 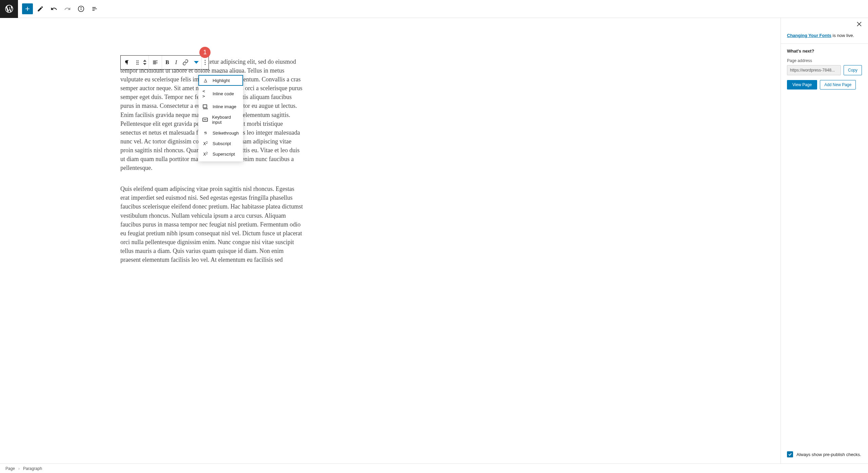 What do you see at coordinates (155, 62) in the screenshot?
I see `align-left-icon` at bounding box center [155, 62].